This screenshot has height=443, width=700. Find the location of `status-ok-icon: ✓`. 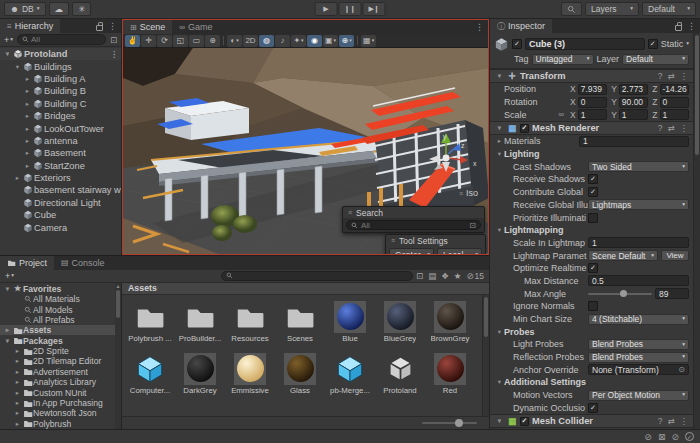

status-ok-icon: ✓ is located at coordinates (690, 436).